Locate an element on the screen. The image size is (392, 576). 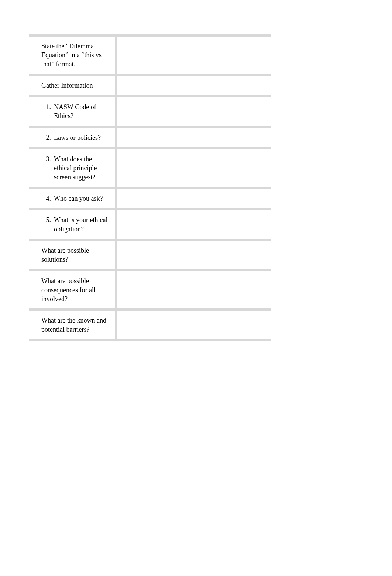
list-number: 2. is located at coordinates (49, 138).